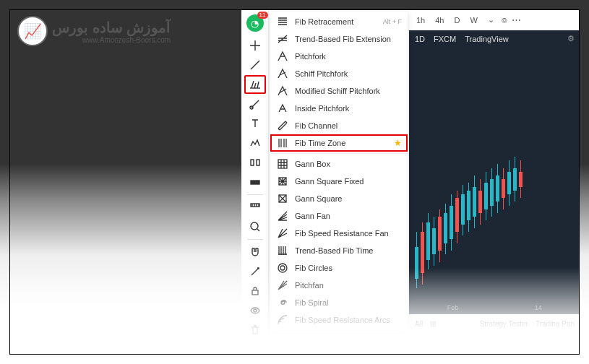  What do you see at coordinates (339, 251) in the screenshot?
I see `dd-item-trend-based-fib-time: Trend-Based Fib Time` at bounding box center [339, 251].